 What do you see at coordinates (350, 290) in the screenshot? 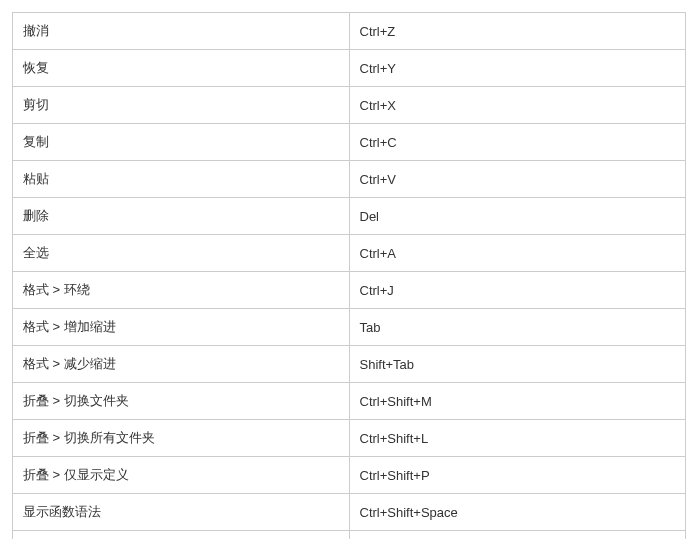
I see `table-row: 格式 > 环绕 Ctrl+J` at bounding box center [350, 290].